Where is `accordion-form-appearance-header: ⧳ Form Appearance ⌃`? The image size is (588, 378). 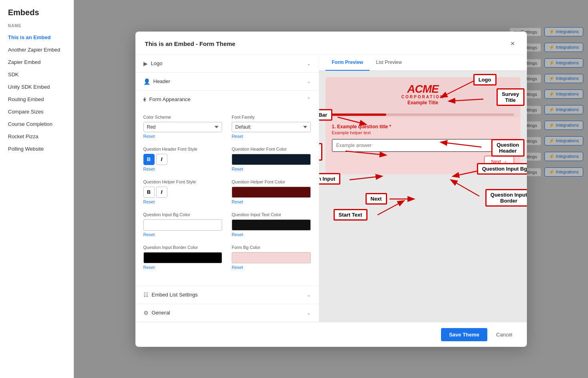 accordion-form-appearance-header: ⧳ Form Appearance ⌃ is located at coordinates (227, 99).